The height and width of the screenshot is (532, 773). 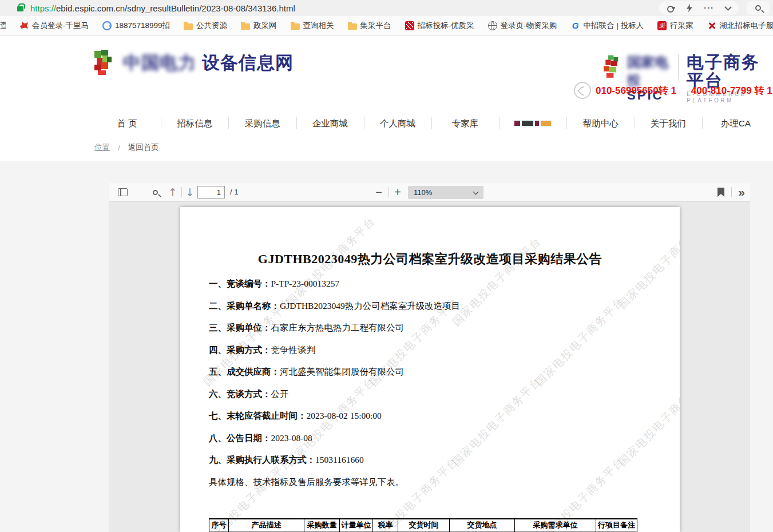 What do you see at coordinates (432, 372) in the screenshot?
I see `doc-item: 五、成交供应商：河北盛美智能集团股份有限公司` at bounding box center [432, 372].